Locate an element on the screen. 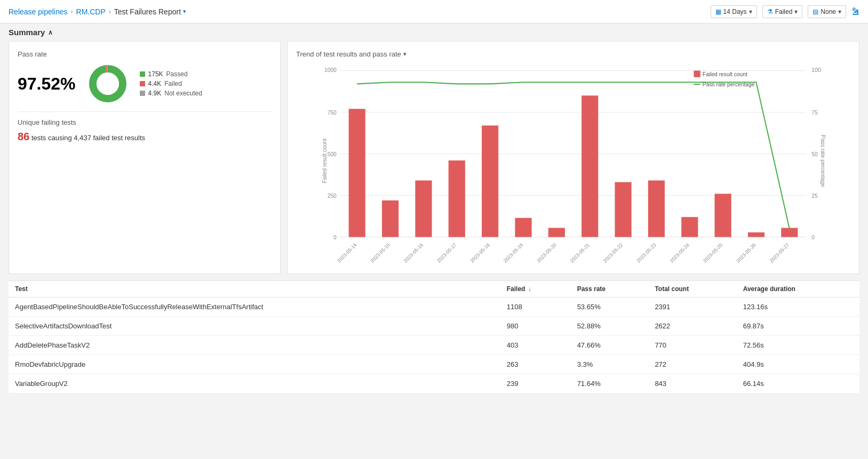 Image resolution: width=868 pixels, height=459 pixels. col-failed: Failed ↓ is located at coordinates (536, 289).